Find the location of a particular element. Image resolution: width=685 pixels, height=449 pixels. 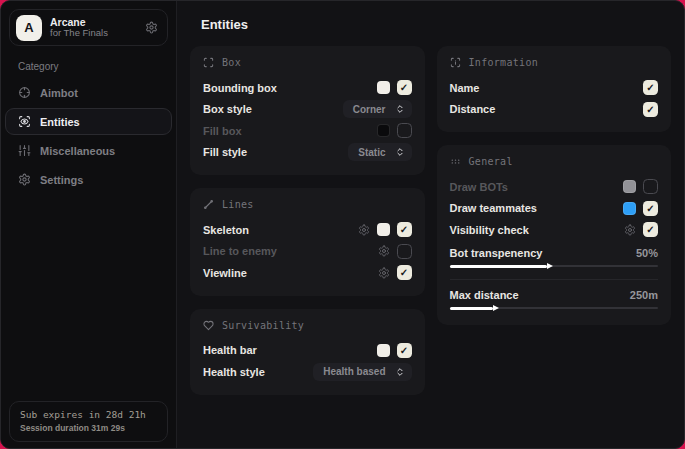

row-label: Fill style is located at coordinates (225, 152).